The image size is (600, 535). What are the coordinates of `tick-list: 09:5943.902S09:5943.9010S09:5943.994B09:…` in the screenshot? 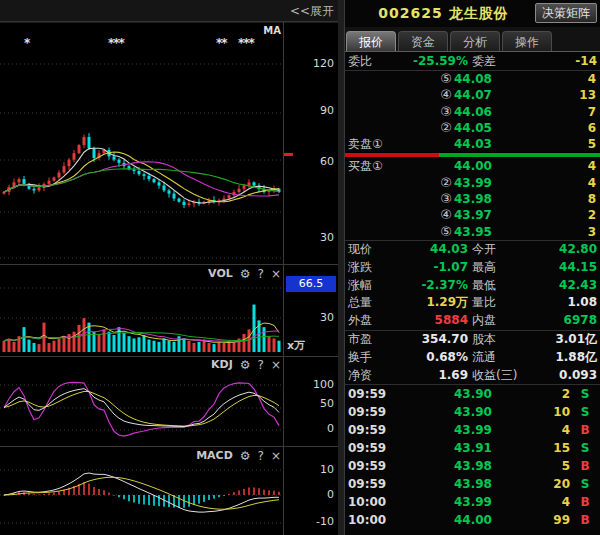 It's located at (472, 457).